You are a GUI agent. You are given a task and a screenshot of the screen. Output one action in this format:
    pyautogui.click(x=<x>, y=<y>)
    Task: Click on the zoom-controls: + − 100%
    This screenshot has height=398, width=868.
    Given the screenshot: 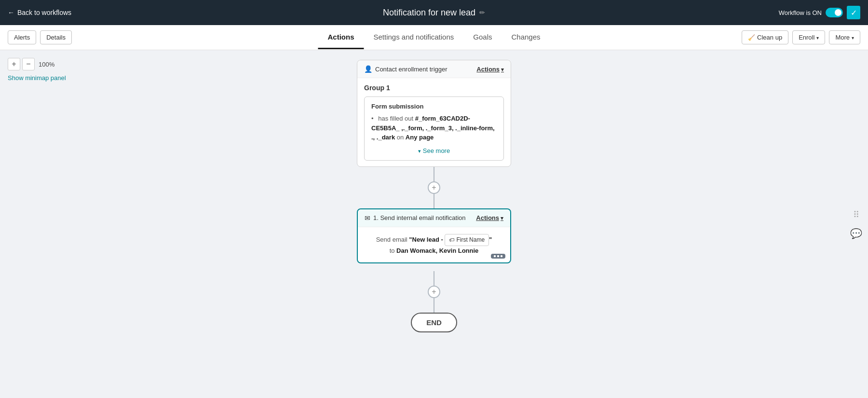 What is the action you would take?
    pyautogui.click(x=32, y=64)
    